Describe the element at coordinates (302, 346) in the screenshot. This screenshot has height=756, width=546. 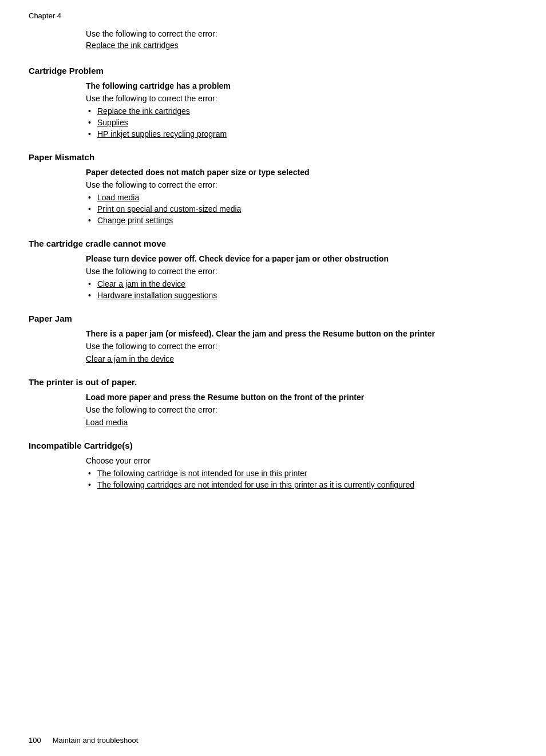
I see `use-following-paper-jam: Use the following to correct the error:` at that location.